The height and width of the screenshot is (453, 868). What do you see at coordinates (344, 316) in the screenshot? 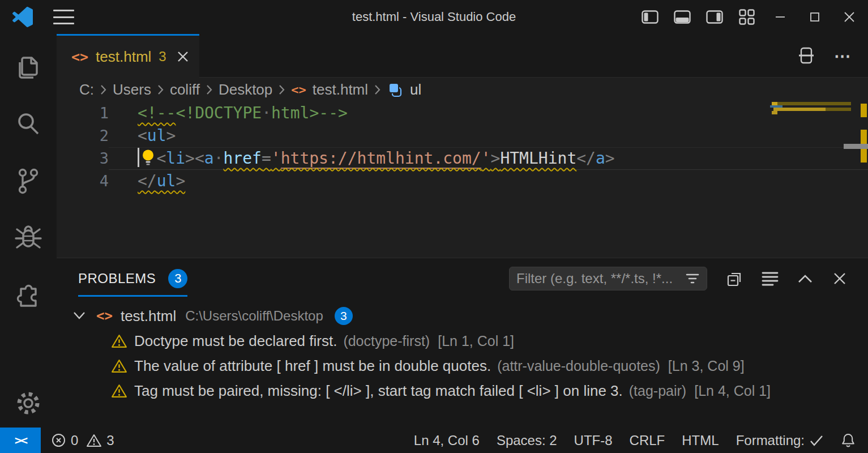
I see `problems-file-badge: 3` at bounding box center [344, 316].